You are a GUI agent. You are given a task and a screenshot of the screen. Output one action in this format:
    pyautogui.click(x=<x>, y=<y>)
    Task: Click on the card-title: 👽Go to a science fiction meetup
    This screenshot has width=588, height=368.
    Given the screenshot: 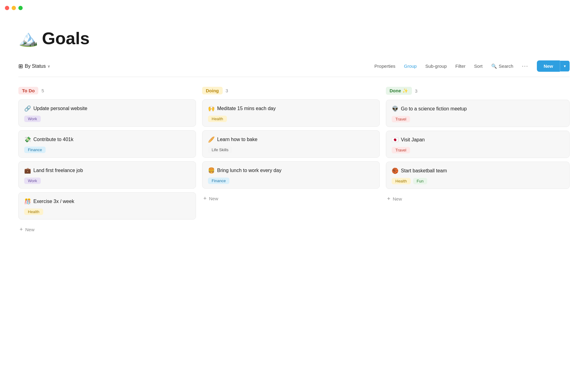 What is the action you would take?
    pyautogui.click(x=478, y=109)
    